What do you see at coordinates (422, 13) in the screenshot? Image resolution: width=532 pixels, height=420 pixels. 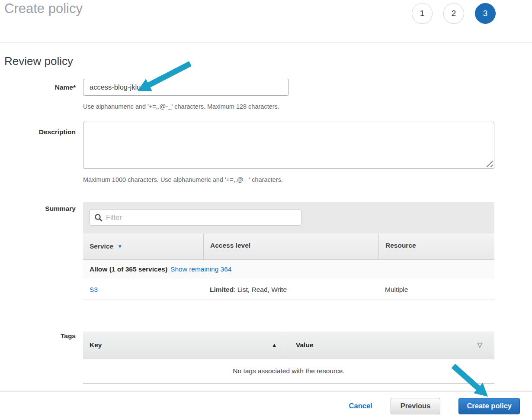 I see `wizard-step-1-number: 1` at bounding box center [422, 13].